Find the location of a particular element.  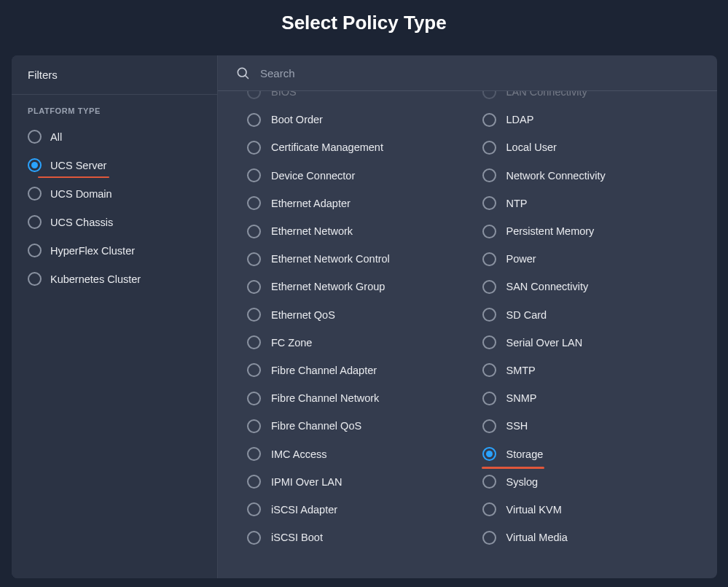

policy-option-label: Fibre Channel Network is located at coordinates (325, 398).